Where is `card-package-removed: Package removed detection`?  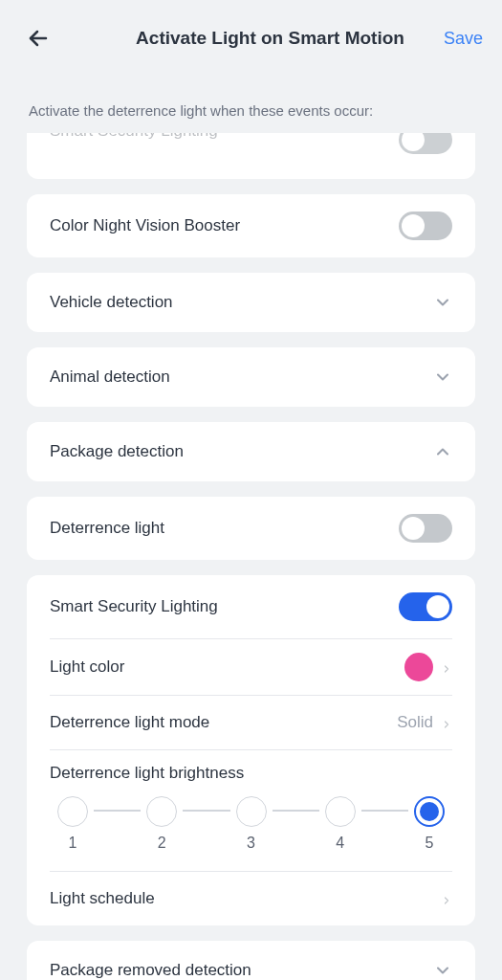
card-package-removed: Package removed detection is located at coordinates (251, 961).